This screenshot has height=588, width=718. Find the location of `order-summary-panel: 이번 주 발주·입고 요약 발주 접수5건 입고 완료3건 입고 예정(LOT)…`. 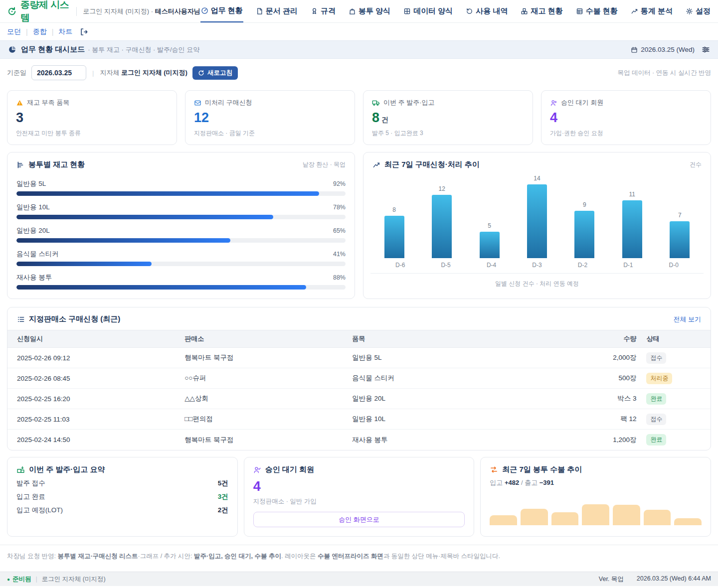

order-summary-panel: 이번 주 발주·입고 요약 발주 접수5건 입고 완료3건 입고 예정(LOT)… is located at coordinates (123, 497).